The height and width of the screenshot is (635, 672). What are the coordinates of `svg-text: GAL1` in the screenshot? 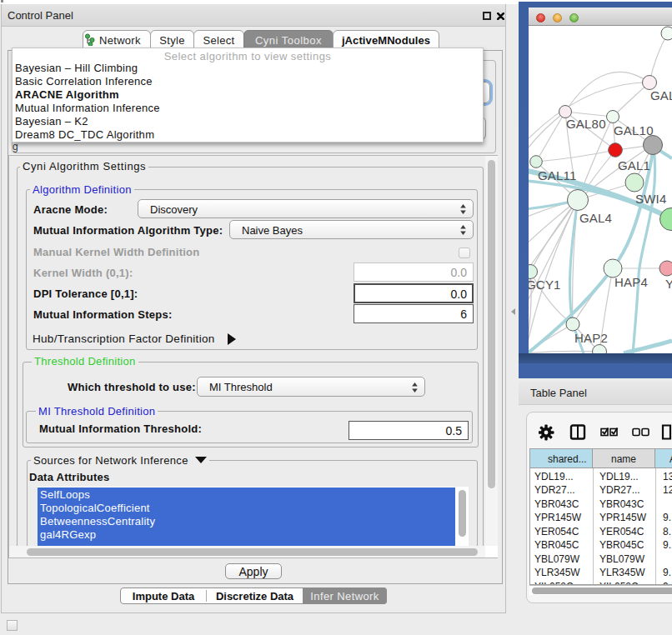 It's located at (634, 165).